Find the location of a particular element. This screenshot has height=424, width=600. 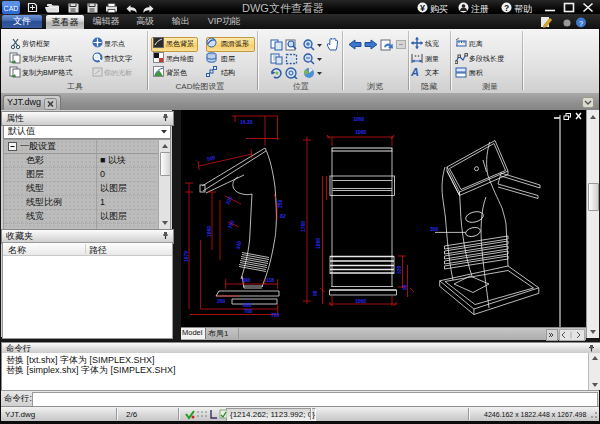

svg-text: 82 is located at coordinates (283, 216).